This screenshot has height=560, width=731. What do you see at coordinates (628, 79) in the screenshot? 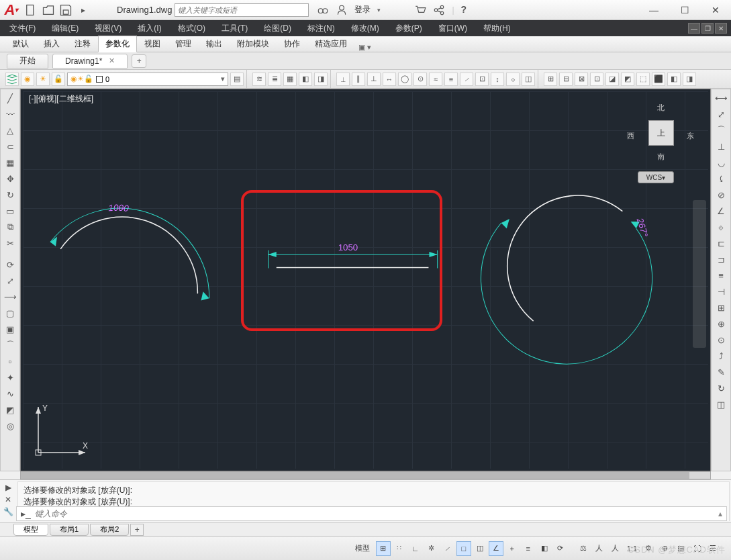
I see `dim-icon: ◩` at bounding box center [628, 79].